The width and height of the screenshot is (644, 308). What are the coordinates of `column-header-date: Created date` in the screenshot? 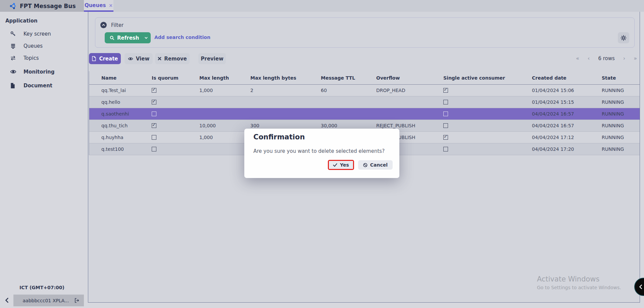 It's located at (562, 78).